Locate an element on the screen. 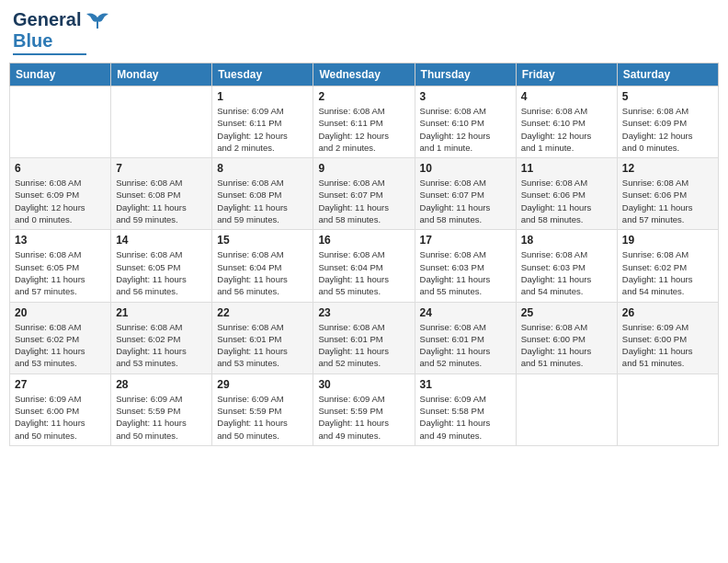 This screenshot has height=563, width=728. calendar-week-row: 13Sunrise: 6:08 AM Sunset: 6:05 PM Dayli… is located at coordinates (364, 266).